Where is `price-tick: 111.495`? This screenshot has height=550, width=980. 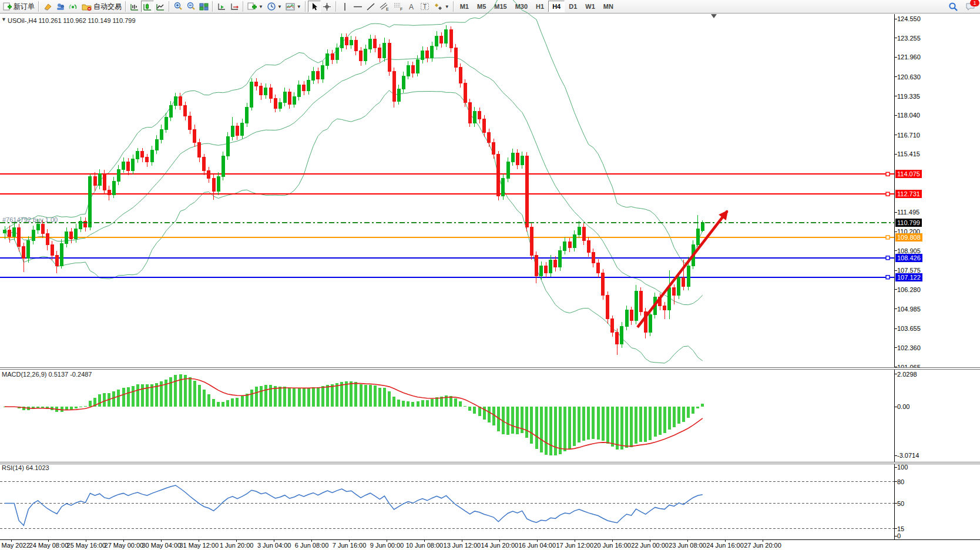
price-tick: 111.495 is located at coordinates (908, 212).